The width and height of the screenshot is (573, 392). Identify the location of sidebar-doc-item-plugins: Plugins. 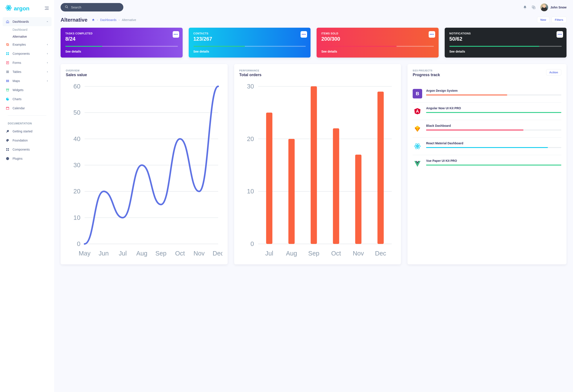
(27, 159).